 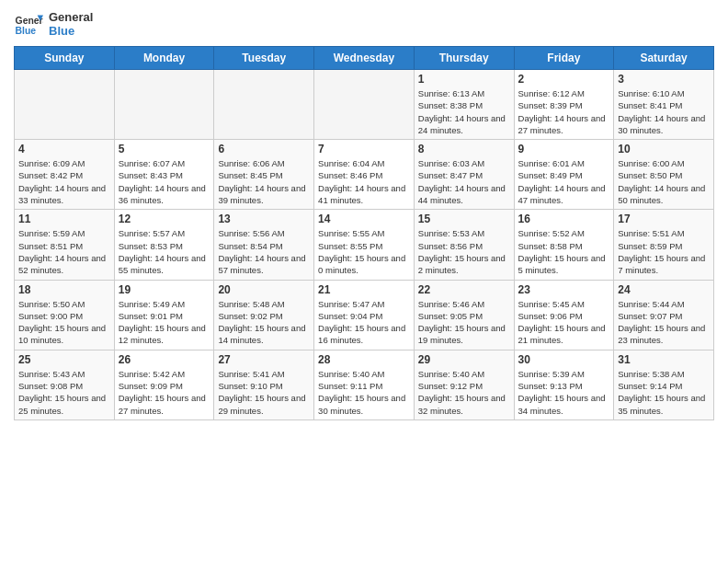 I want to click on day-info: Sunrise: 6:04 AMSunset: 8:46 PMDaylight:…, so click(x=364, y=182).